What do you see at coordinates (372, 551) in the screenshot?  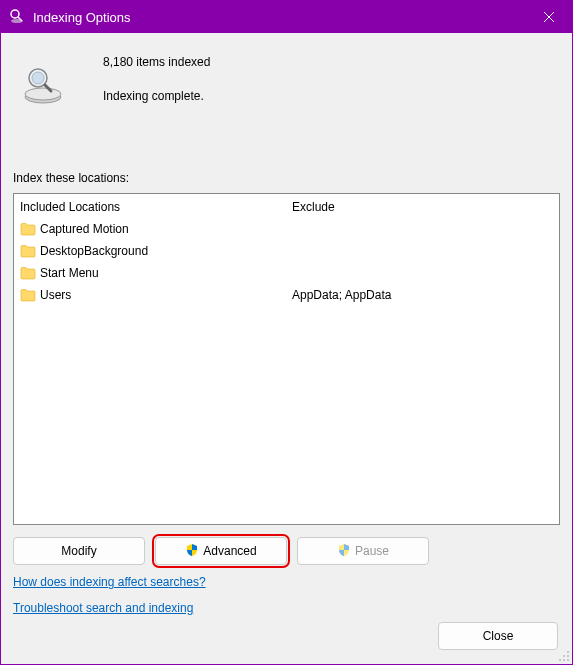 I see `pause-button-label: Pause` at bounding box center [372, 551].